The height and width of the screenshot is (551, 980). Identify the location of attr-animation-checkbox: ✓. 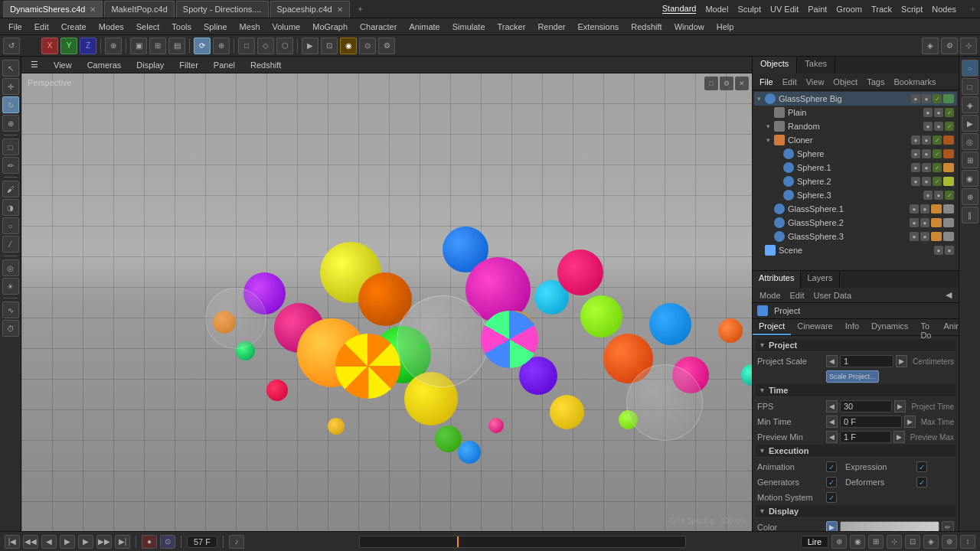
(831, 467).